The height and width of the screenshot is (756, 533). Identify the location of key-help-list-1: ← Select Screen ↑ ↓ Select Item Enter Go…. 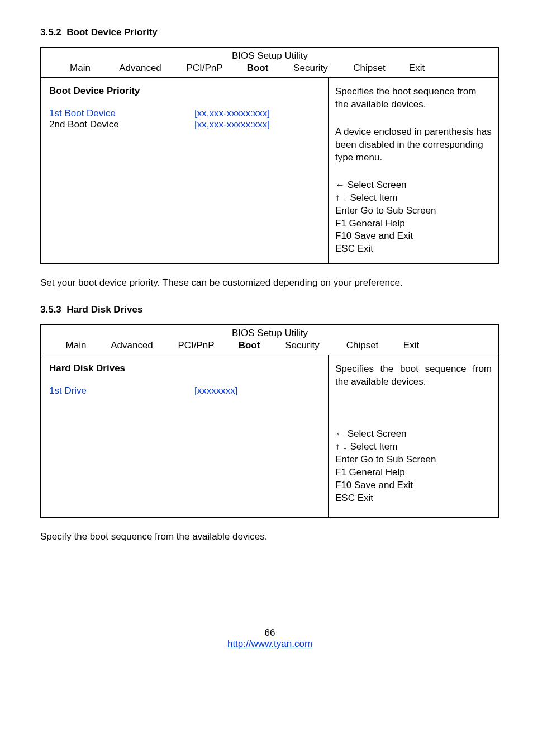
(413, 218).